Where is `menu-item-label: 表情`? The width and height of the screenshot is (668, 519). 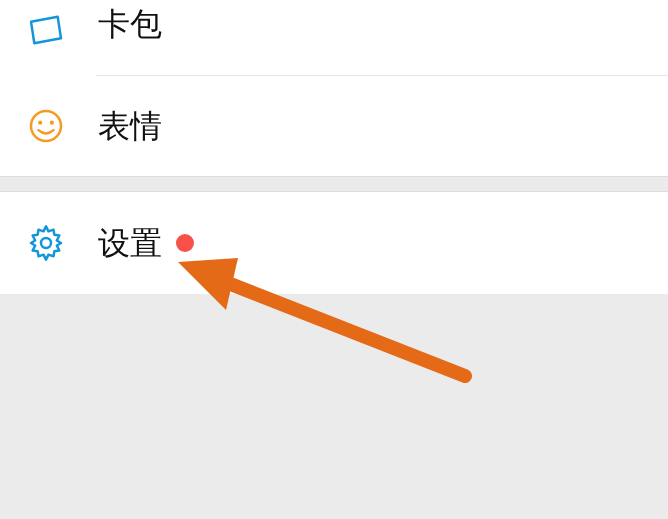
menu-item-label: 表情 is located at coordinates (130, 126).